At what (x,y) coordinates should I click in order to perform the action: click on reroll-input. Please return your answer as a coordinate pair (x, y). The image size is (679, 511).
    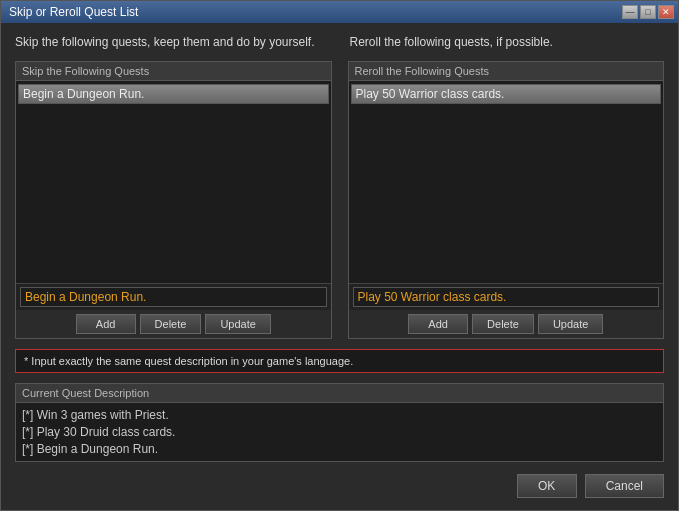
    Looking at the image, I should click on (506, 297).